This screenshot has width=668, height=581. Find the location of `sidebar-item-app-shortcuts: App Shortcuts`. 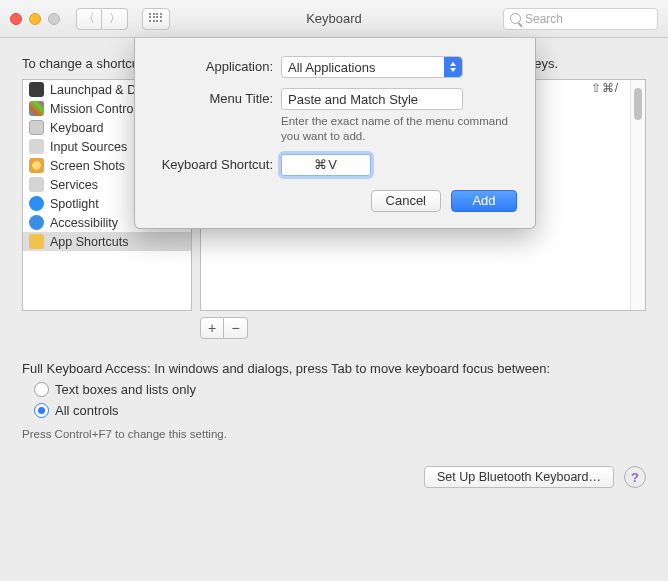

sidebar-item-app-shortcuts: App Shortcuts is located at coordinates (107, 242).